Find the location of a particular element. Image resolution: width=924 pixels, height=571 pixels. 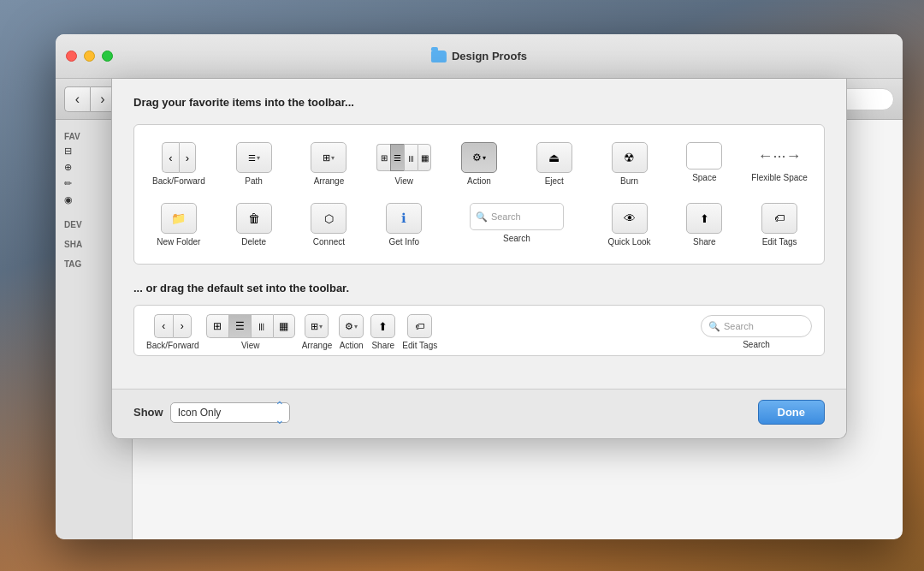

item-quick-look-label: Quick Look is located at coordinates (630, 241).